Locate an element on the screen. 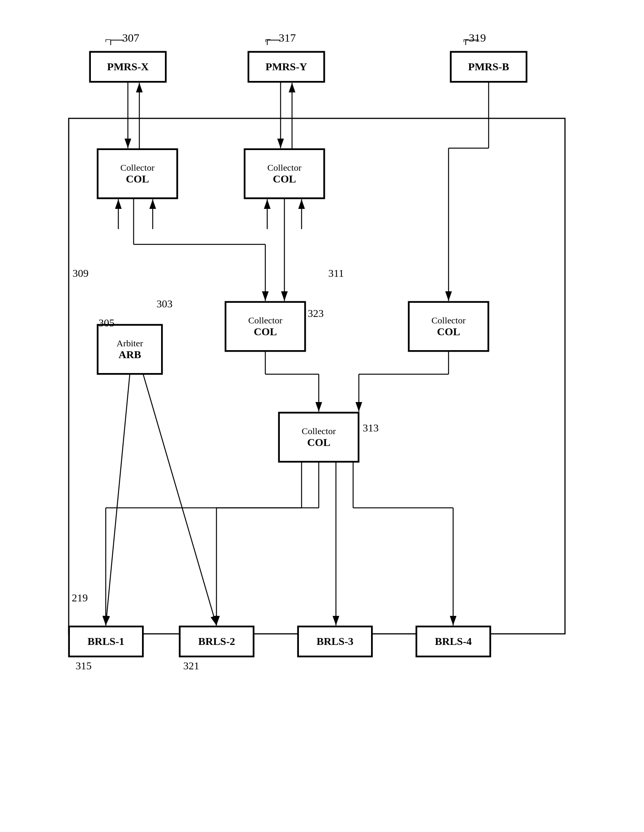  col5-top-label: Collector is located at coordinates (318, 431).